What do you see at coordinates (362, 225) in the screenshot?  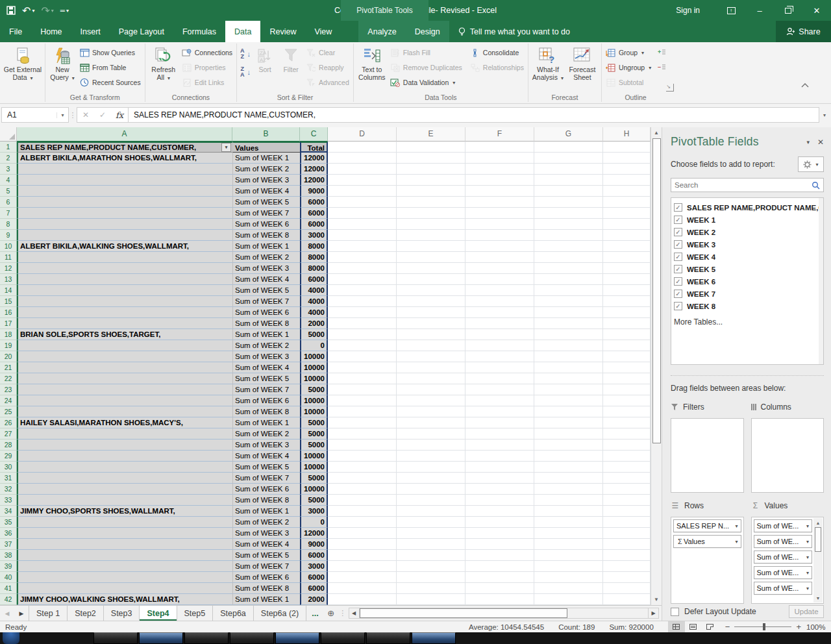 I see `cell-D8` at bounding box center [362, 225].